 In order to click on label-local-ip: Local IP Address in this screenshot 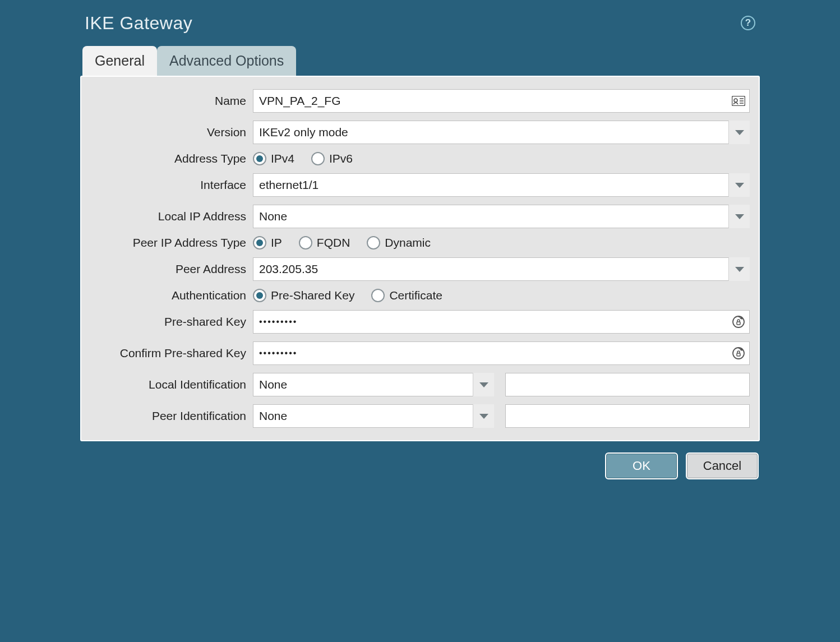, I will do `click(168, 216)`.